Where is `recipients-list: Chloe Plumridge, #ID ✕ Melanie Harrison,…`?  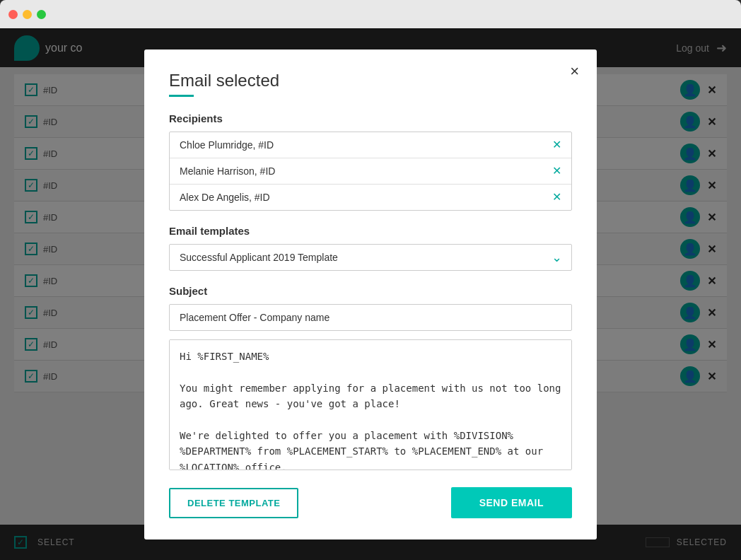 recipients-list: Chloe Plumridge, #ID ✕ Melanie Harrison,… is located at coordinates (370, 171).